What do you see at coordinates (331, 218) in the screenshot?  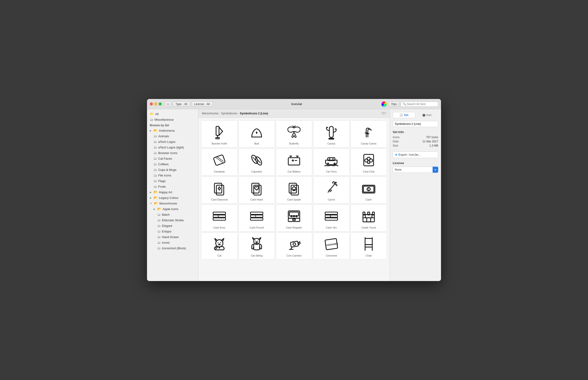 I see `icon-cash-yen: ¥ Cash Yen` at bounding box center [331, 218].